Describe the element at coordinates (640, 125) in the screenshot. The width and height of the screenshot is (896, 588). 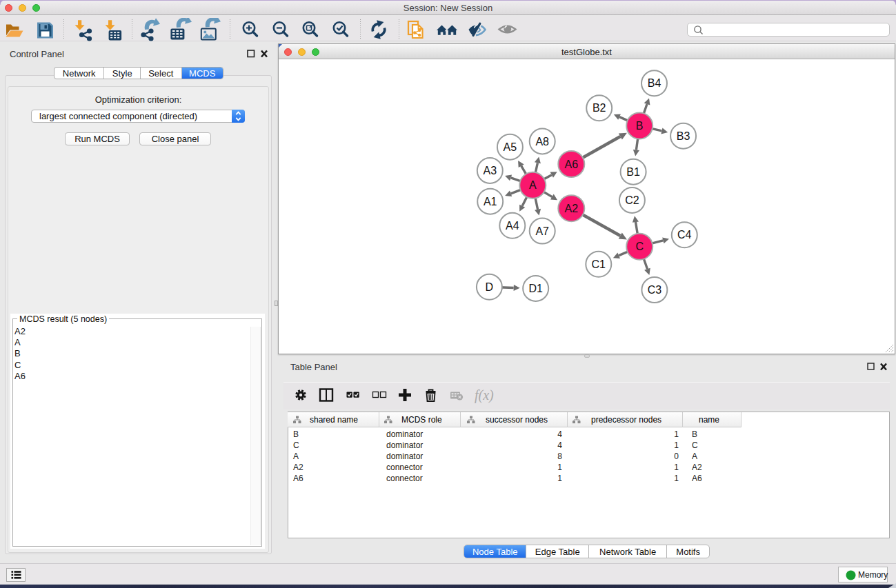
I see `svg-text: B` at that location.